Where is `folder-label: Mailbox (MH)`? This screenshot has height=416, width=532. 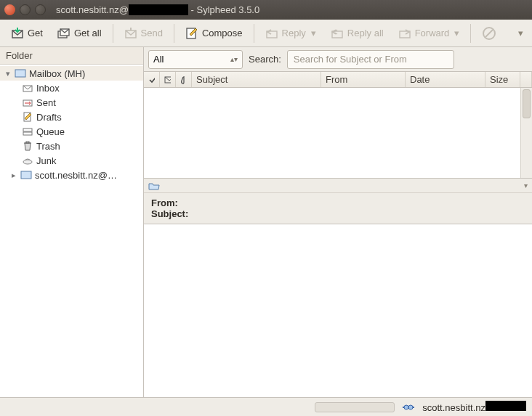
folder-label: Mailbox (MH) is located at coordinates (57, 74).